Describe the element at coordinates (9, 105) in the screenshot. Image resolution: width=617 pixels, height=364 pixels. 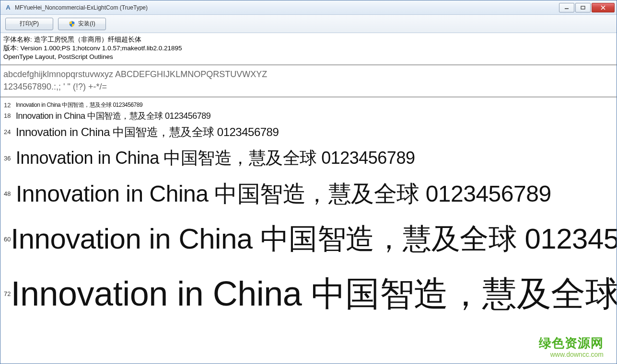
I see `sample-size-label: 12` at that location.